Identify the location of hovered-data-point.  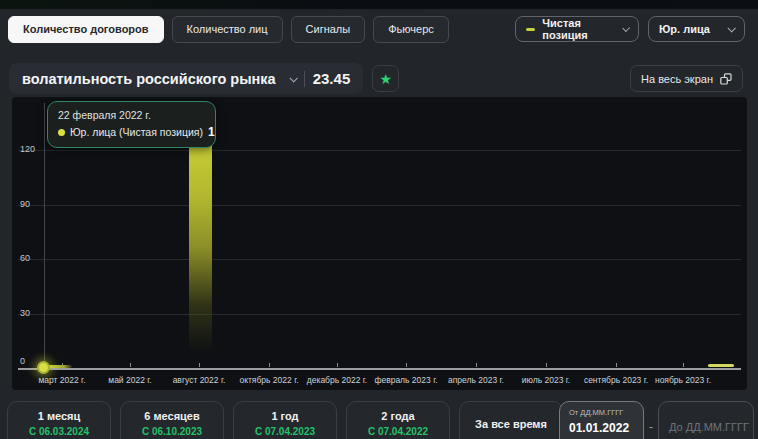
(44, 368).